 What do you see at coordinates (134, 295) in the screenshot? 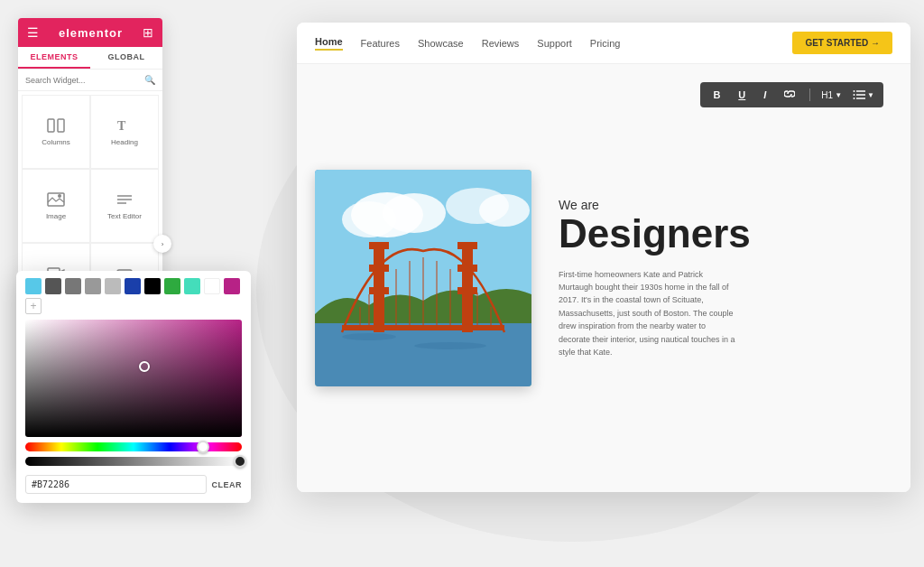
I see `color-swatches: +` at bounding box center [134, 295].